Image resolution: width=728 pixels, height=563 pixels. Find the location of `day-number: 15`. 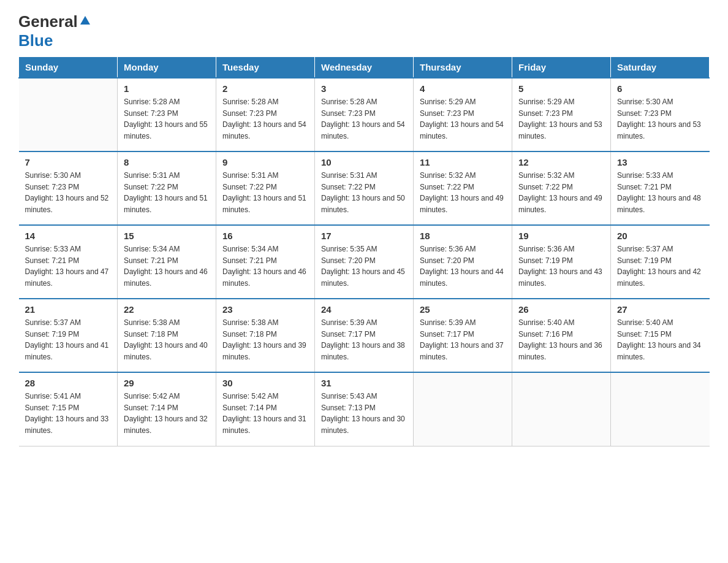

day-number: 15 is located at coordinates (167, 236).